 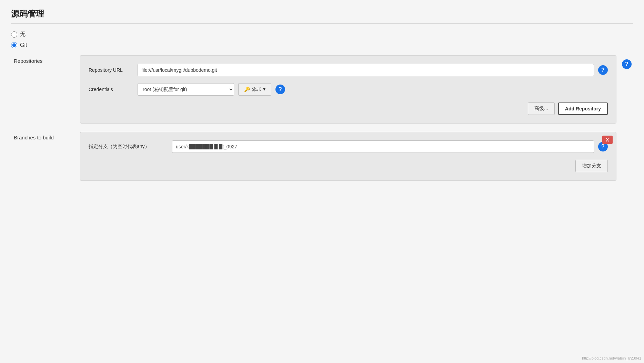 I want to click on radio-git-label: Git, so click(x=23, y=45).